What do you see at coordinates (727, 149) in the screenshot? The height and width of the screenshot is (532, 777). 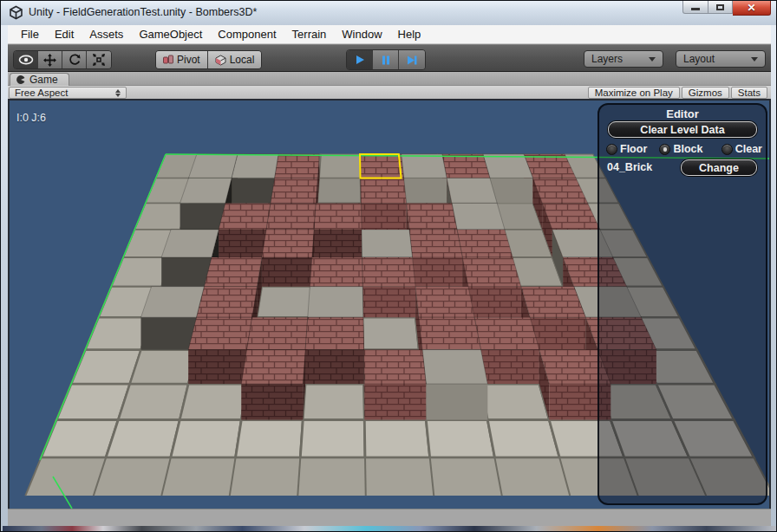 I see `radio-clear-circle` at bounding box center [727, 149].